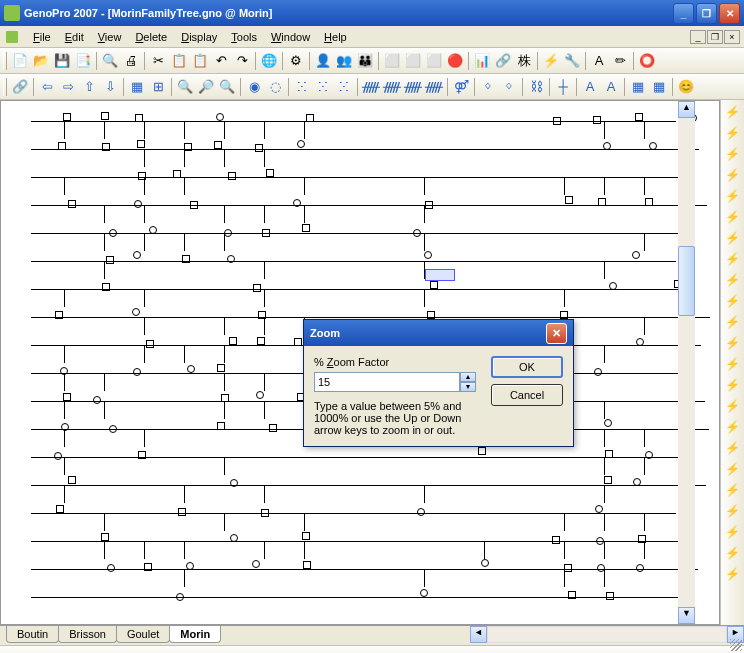  I want to click on toolbtn-tb1-0: 📄, so click(20, 61).